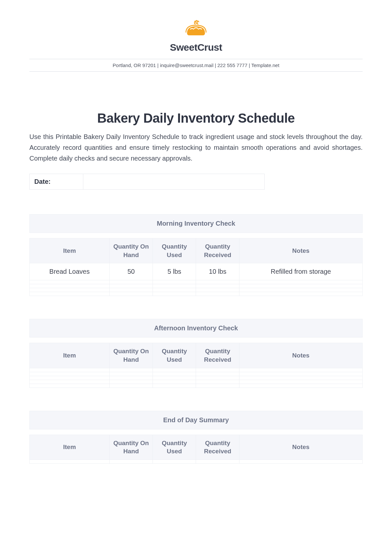 This screenshot has height=556, width=392. Describe the element at coordinates (301, 272) in the screenshot. I see `cell-notes: Refilled from storage` at that location.